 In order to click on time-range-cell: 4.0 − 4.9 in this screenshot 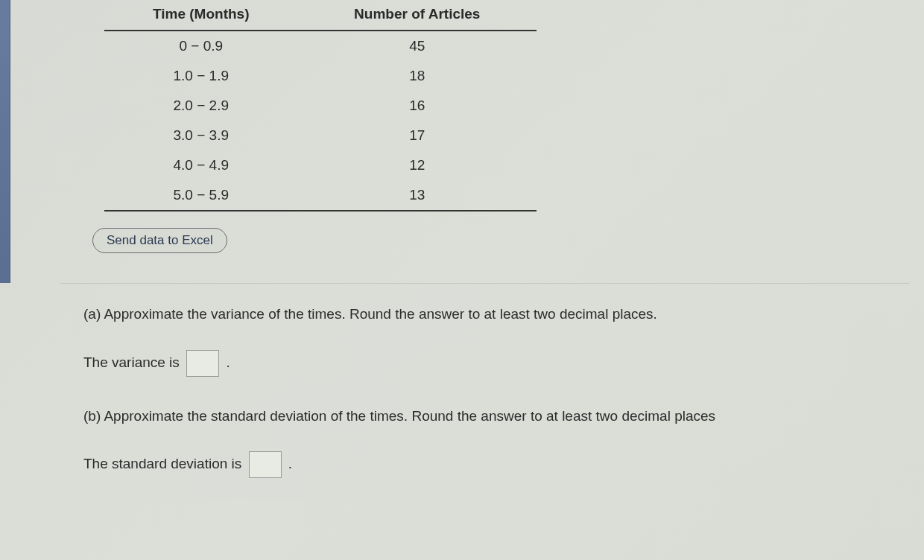, I will do `click(201, 165)`.